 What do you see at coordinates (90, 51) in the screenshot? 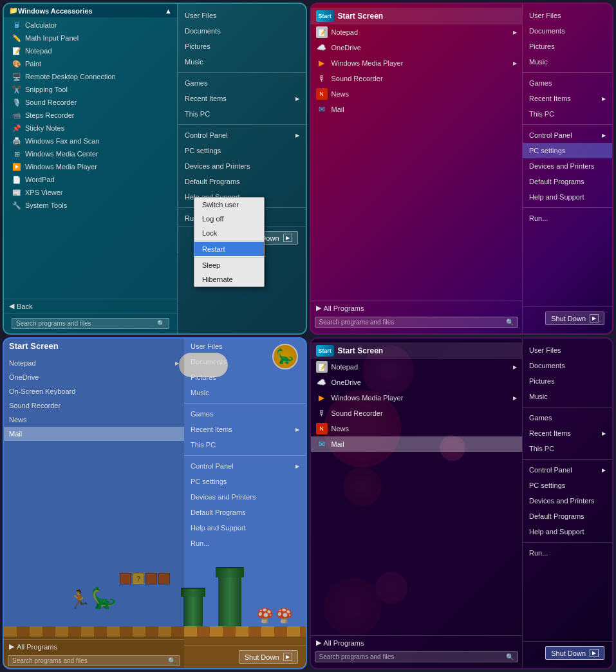
I see `prog-notepad: 📝 Notepad` at bounding box center [90, 51].